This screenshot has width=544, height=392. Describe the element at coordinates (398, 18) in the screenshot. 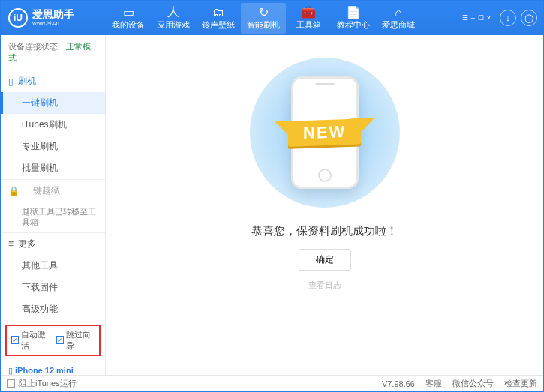

I see `nav-store: ⌂爱思商城` at that location.